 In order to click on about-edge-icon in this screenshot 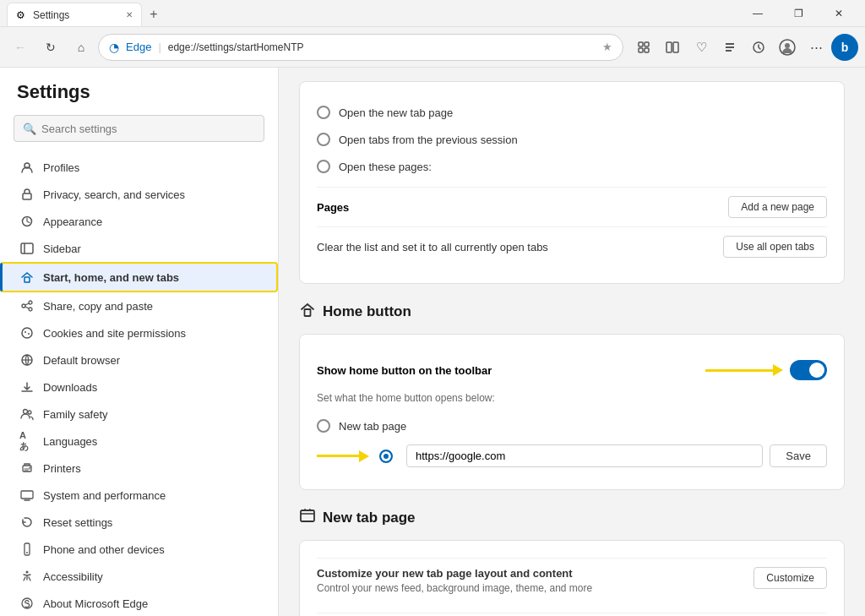, I will do `click(27, 603)`.